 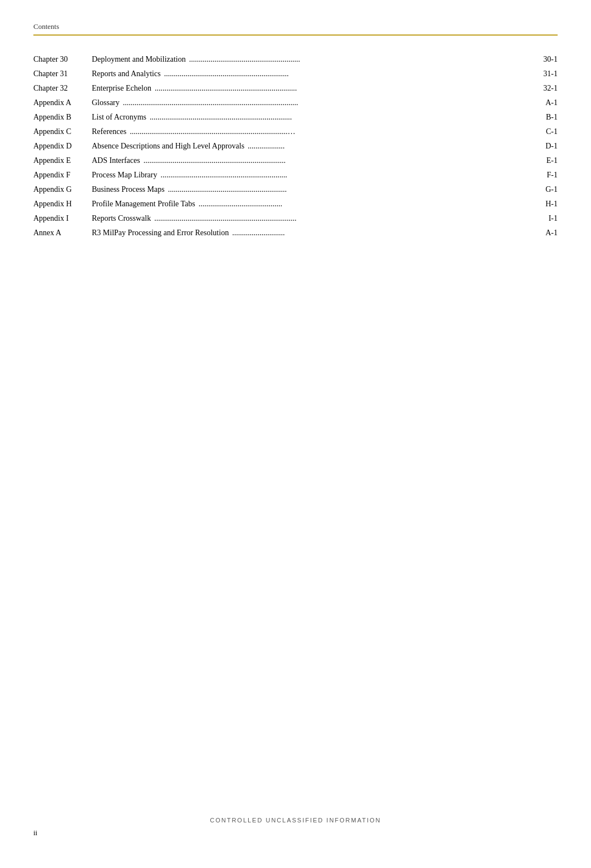 What do you see at coordinates (116, 161) in the screenshot?
I see `entry-title-7: ADS Interfaces` at bounding box center [116, 161].